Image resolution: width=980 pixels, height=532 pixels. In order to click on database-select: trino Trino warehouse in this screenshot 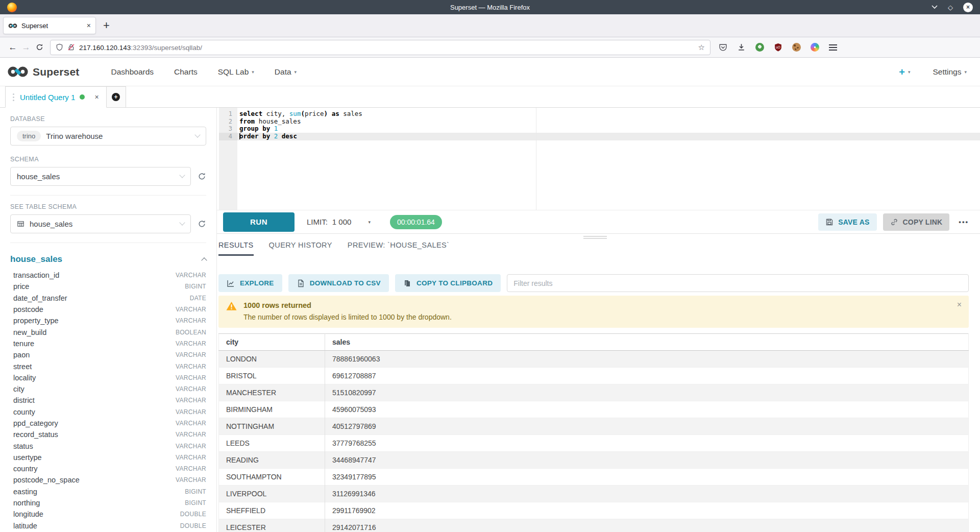, I will do `click(108, 136)`.